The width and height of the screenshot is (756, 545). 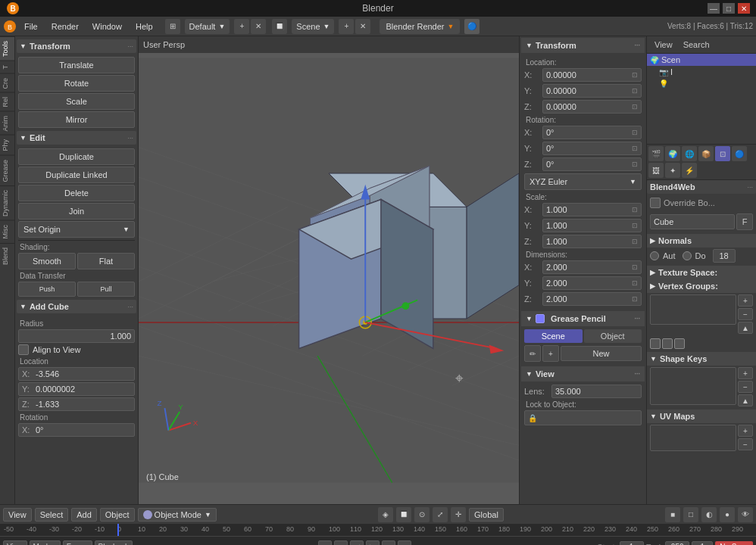 I want to click on cube-field: Cube, so click(x=692, y=222).